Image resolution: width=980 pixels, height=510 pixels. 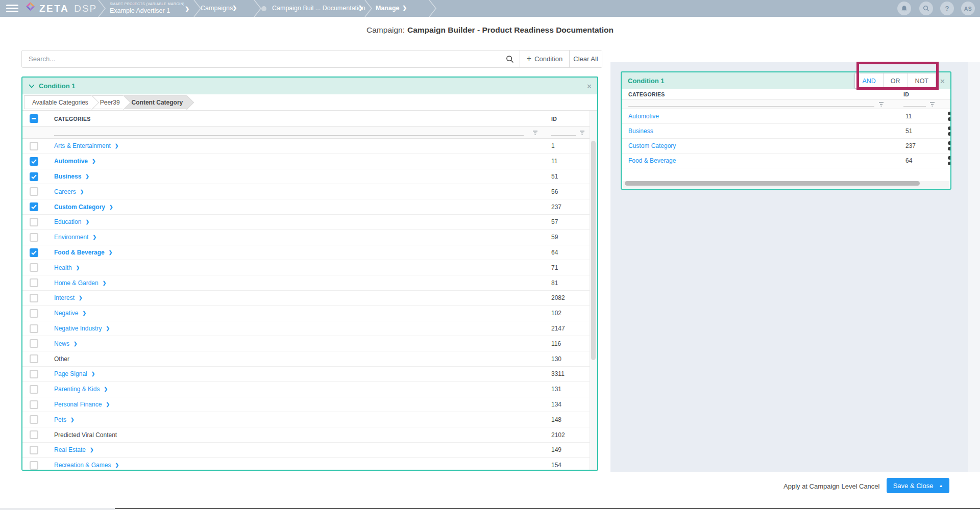 I want to click on breadcrumb-manage: Manage, so click(x=388, y=8).